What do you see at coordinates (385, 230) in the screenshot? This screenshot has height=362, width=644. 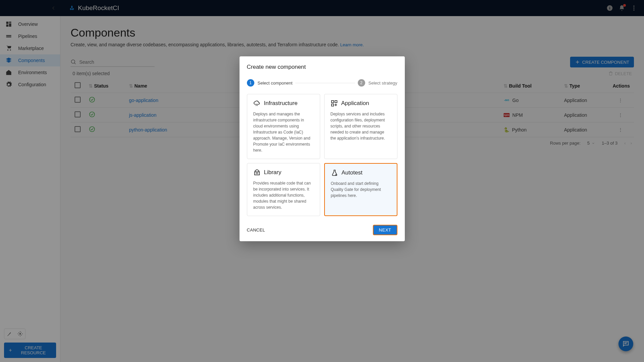 I see `next-button: NEXT` at bounding box center [385, 230].